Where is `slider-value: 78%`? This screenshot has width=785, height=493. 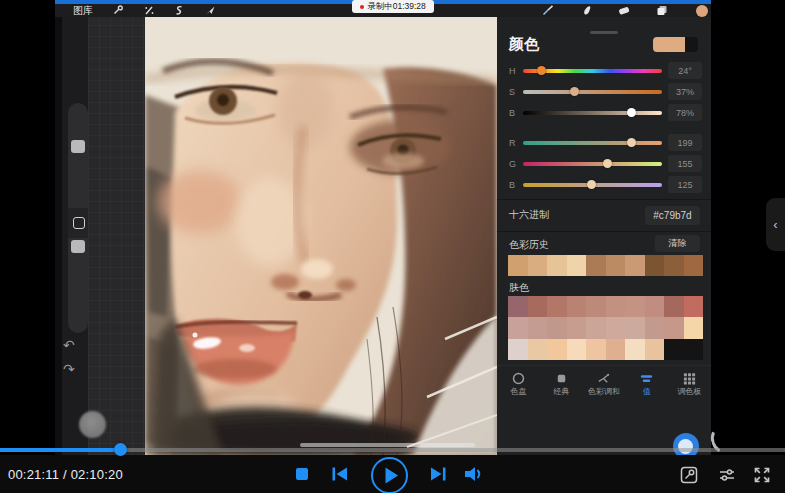 slider-value: 78% is located at coordinates (685, 112).